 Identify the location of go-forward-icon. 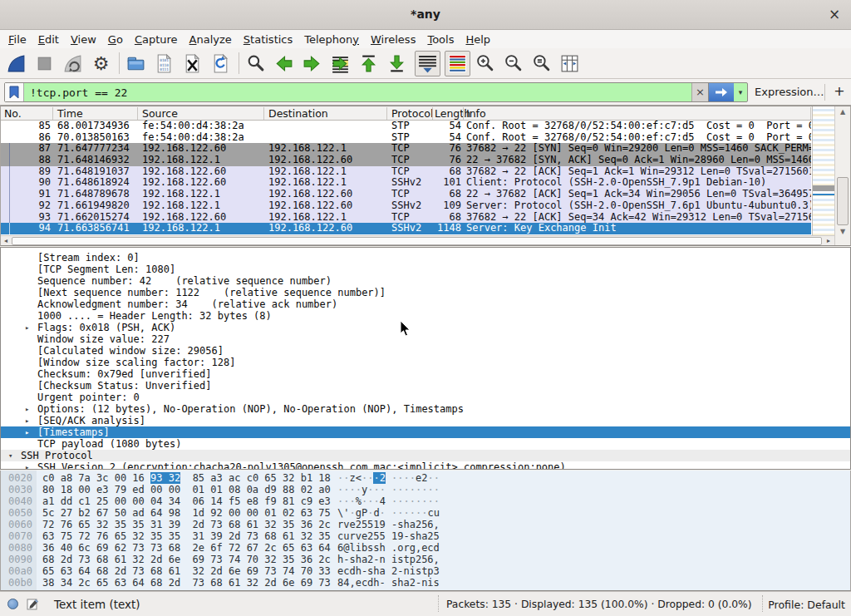
(312, 63).